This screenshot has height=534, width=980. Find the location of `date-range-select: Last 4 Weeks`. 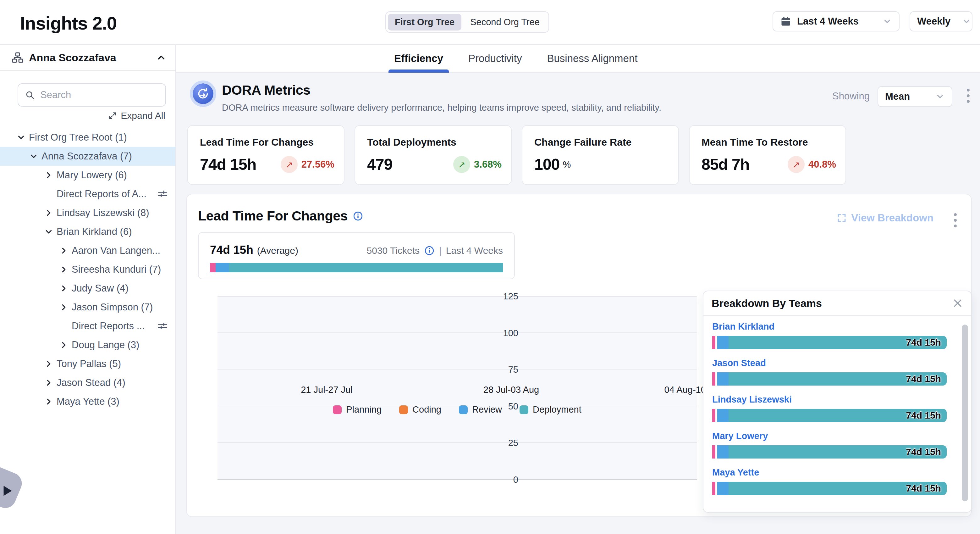

date-range-select: Last 4 Weeks is located at coordinates (836, 21).